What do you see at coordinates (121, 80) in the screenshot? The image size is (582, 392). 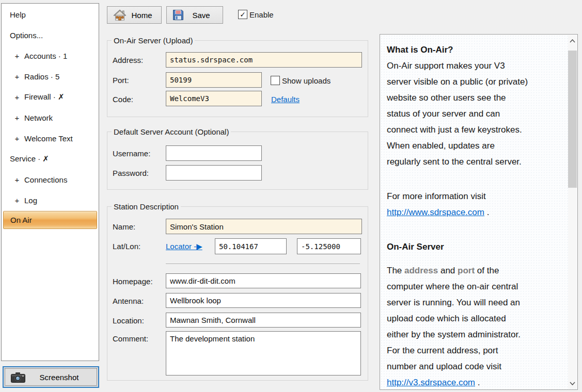 I see `port-label: Port:` at bounding box center [121, 80].